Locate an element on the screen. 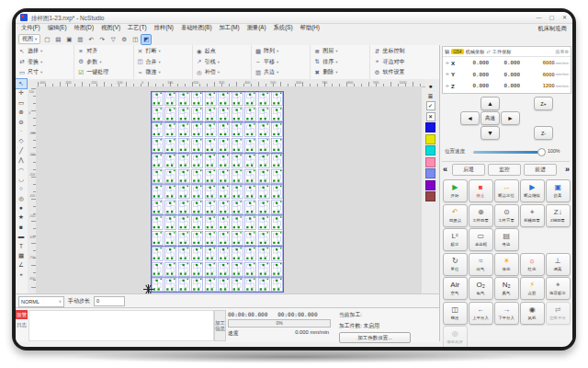  maximize-button: ▢ is located at coordinates (551, 17).